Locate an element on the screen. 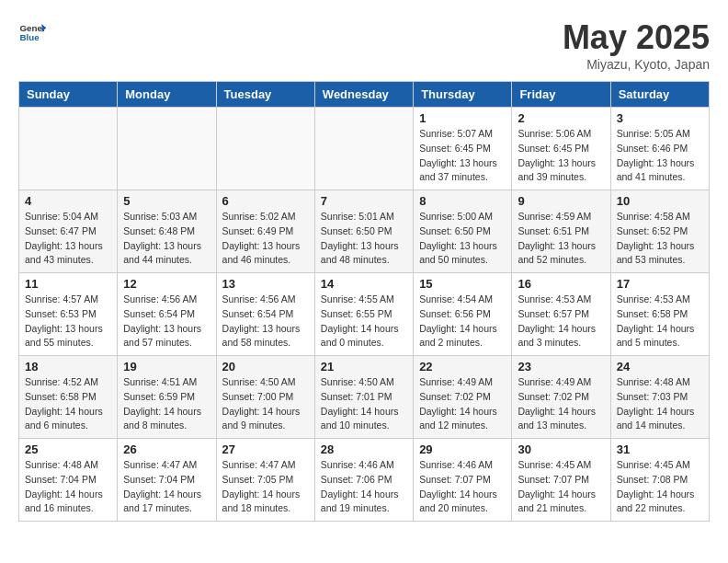  header-saturday: Saturday is located at coordinates (660, 95).